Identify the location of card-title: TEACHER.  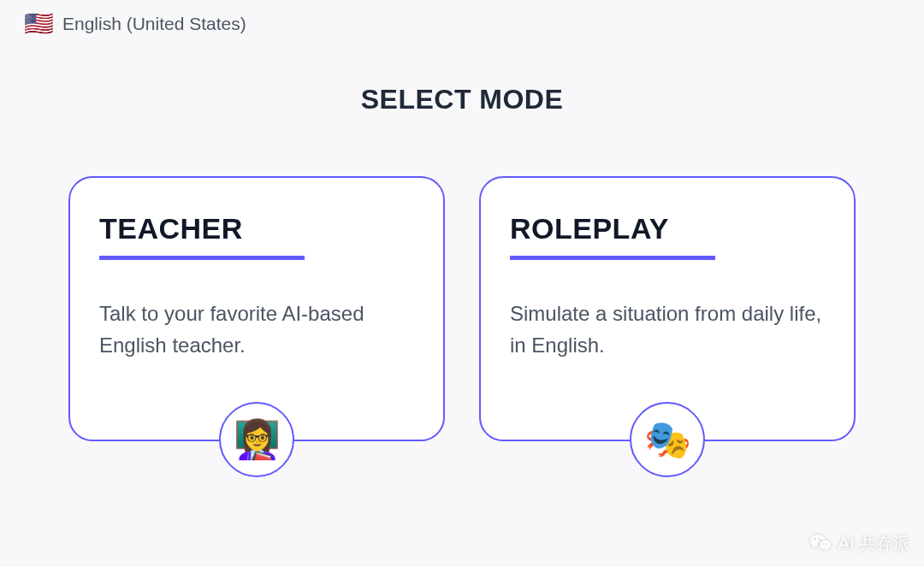
(257, 229).